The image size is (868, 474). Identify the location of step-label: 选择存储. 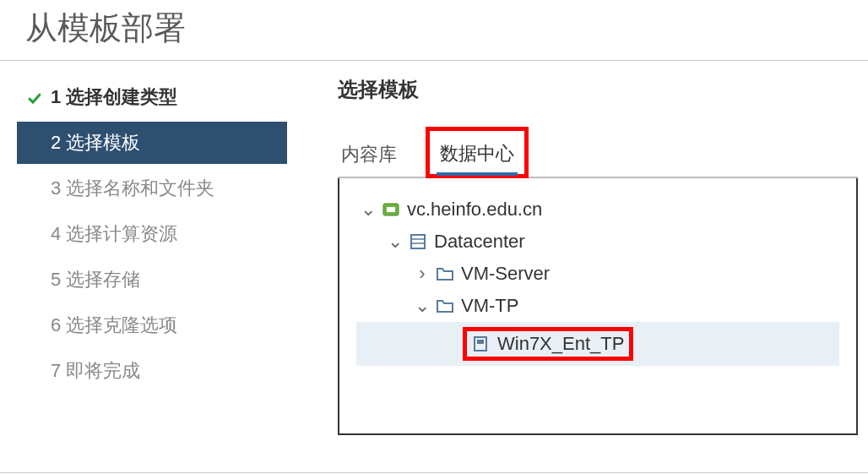
(103, 280).